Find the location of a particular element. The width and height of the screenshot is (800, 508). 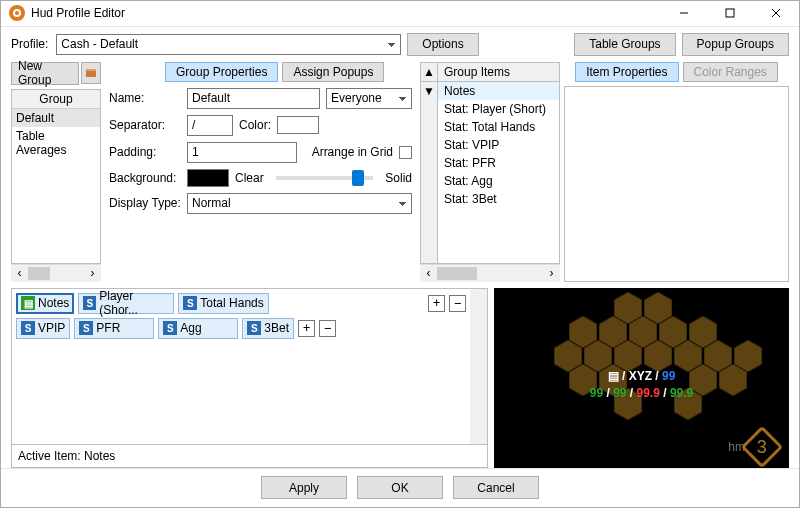

apply-button: Apply is located at coordinates (304, 488).